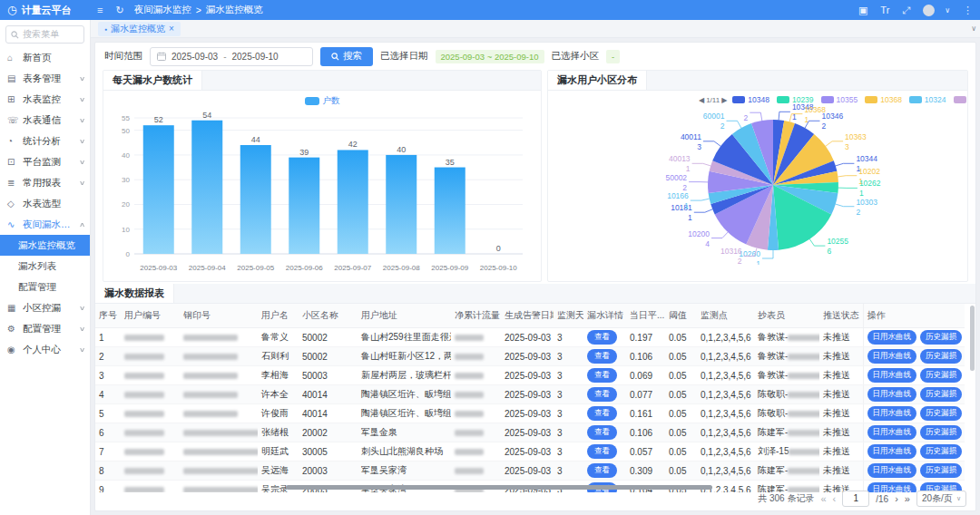 This screenshot has width=980, height=515. Describe the element at coordinates (751, 100) in the screenshot. I see `pie-legend-item: 10348` at that location.